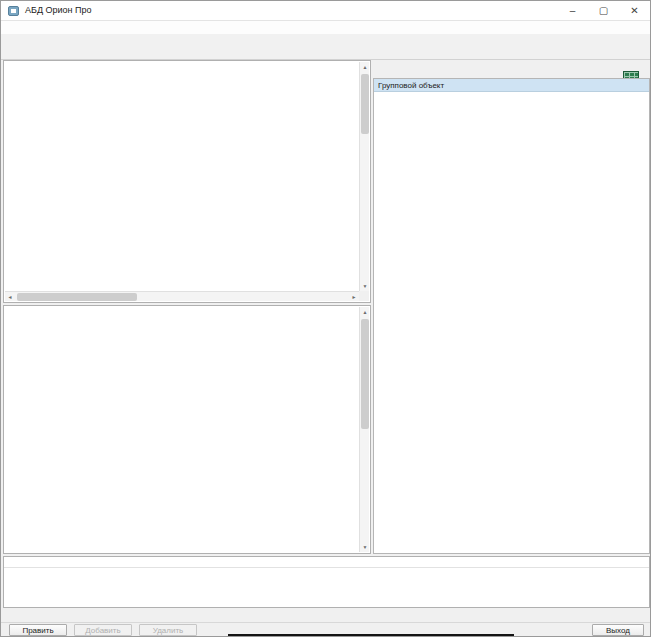  What do you see at coordinates (58, 10) in the screenshot?
I see `window-title: АБД Орион Про` at bounding box center [58, 10].